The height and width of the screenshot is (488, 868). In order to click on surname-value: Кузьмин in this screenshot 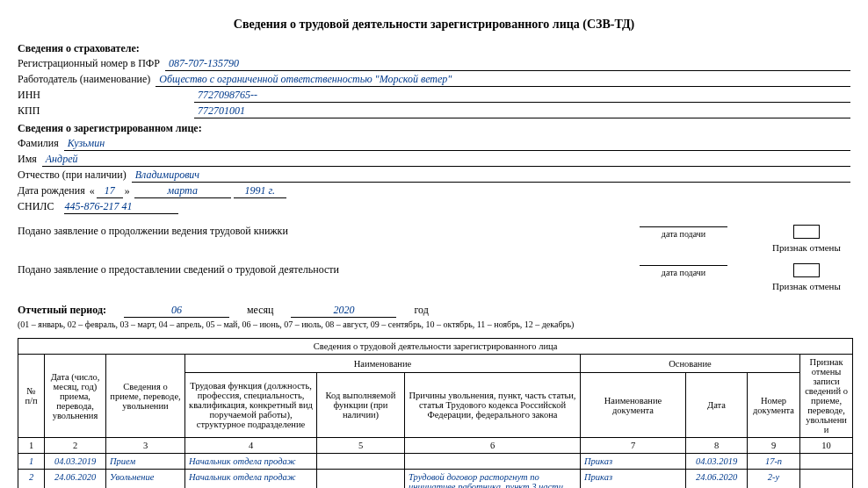, I will do `click(457, 144)`.